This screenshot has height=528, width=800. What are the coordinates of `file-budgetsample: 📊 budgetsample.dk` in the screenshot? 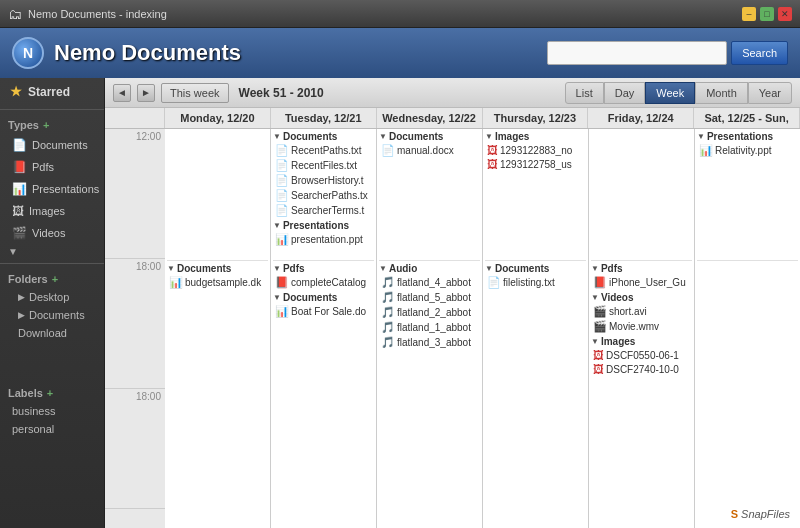 It's located at (218, 282).